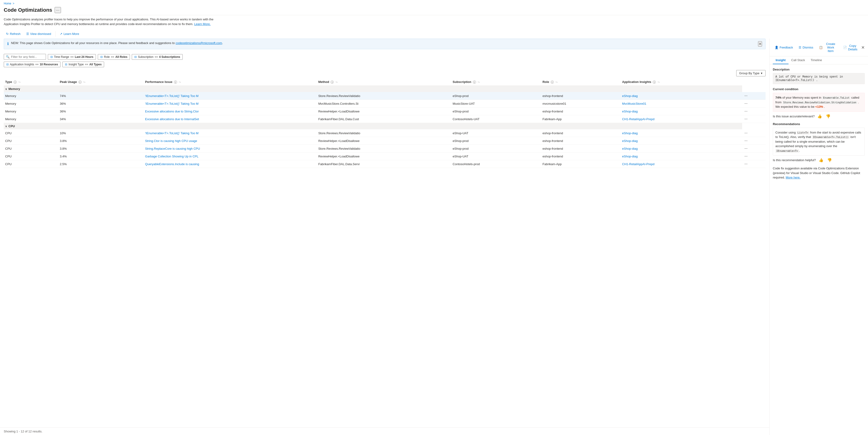 This screenshot has width=868, height=435. Describe the element at coordinates (25, 57) in the screenshot. I see `search-box: 🔍` at that location.